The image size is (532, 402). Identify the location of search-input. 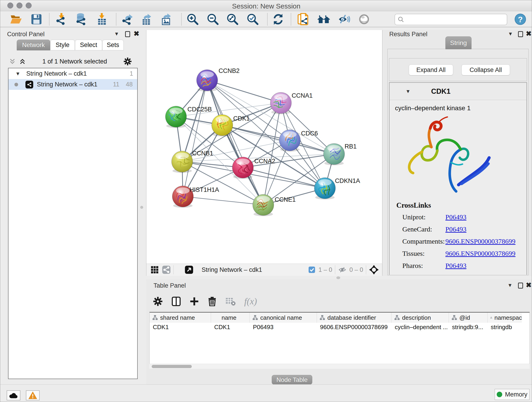
(451, 19).